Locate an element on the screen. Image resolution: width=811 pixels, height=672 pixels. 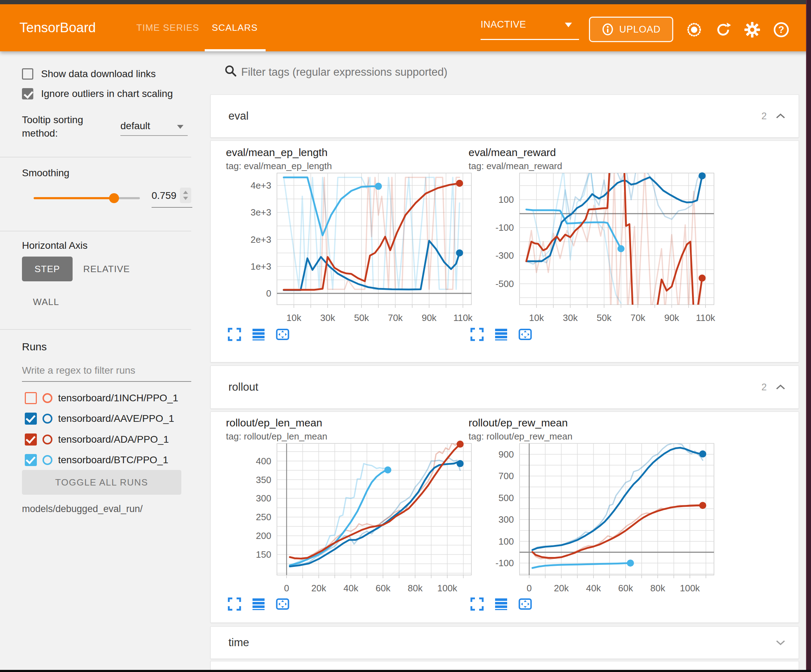
app-title: TensorBoard is located at coordinates (58, 28).